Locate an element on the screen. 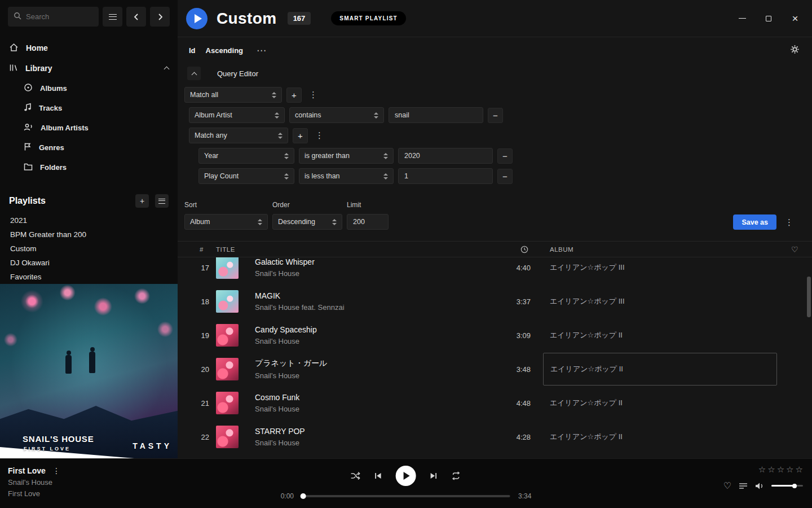 The width and height of the screenshot is (812, 508). search-input is located at coordinates (57, 17).